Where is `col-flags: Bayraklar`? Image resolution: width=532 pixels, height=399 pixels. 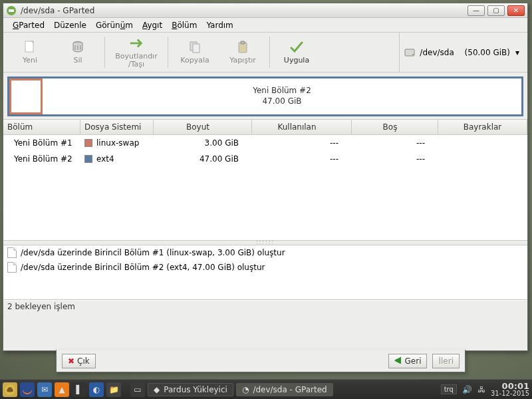
col-flags: Bayraklar is located at coordinates (483, 127).